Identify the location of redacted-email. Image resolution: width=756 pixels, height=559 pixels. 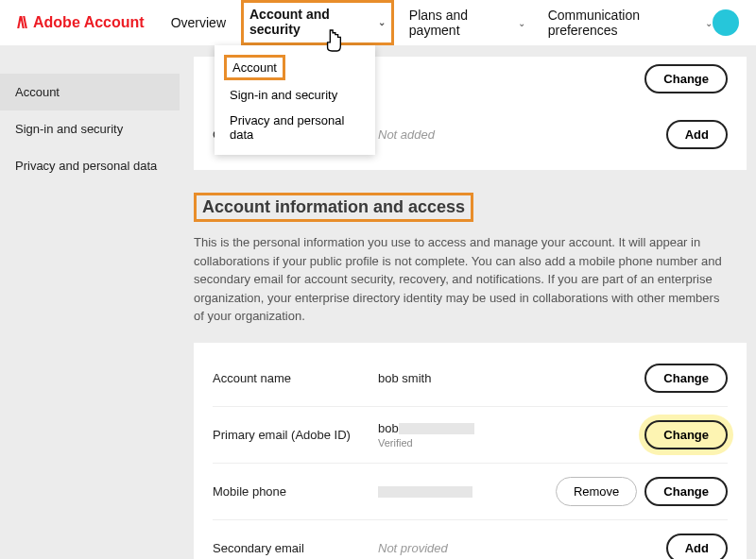
(437, 429).